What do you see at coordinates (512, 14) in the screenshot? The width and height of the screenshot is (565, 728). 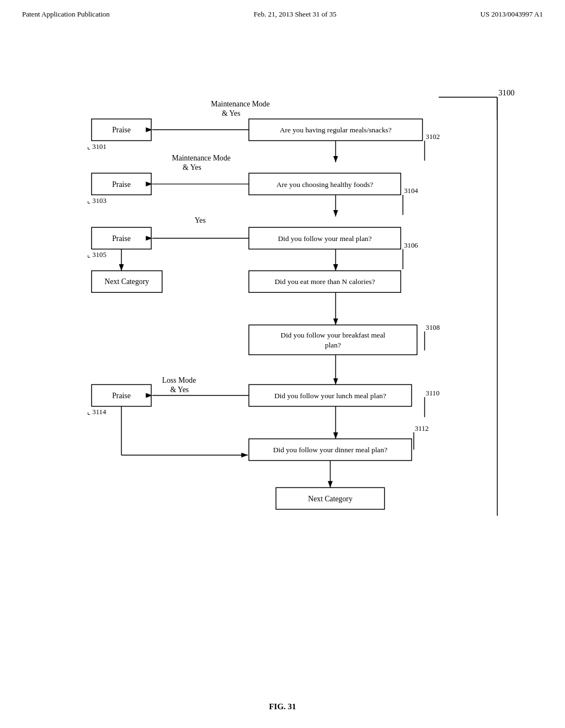 I see `header-right: US 2013/0043997 A1` at bounding box center [512, 14].